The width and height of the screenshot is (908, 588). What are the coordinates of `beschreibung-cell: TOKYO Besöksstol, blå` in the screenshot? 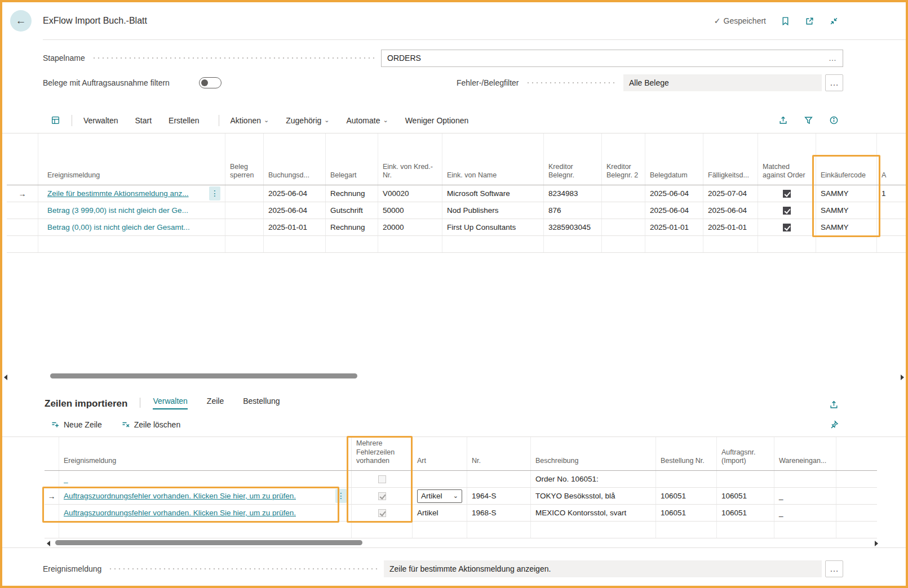 It's located at (593, 496).